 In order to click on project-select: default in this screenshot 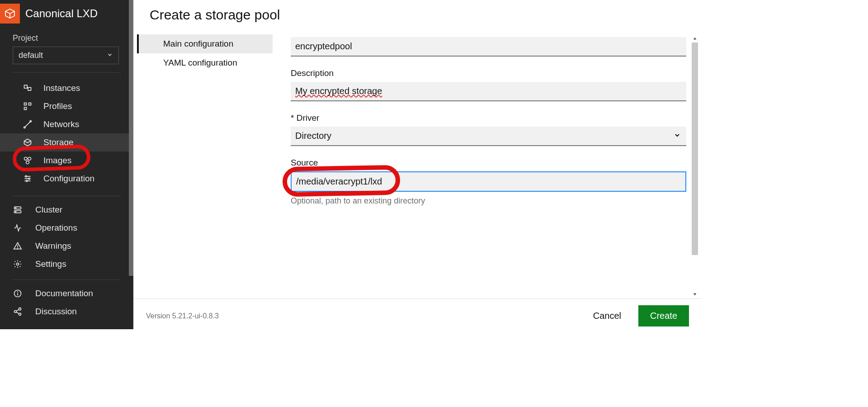, I will do `click(66, 55)`.